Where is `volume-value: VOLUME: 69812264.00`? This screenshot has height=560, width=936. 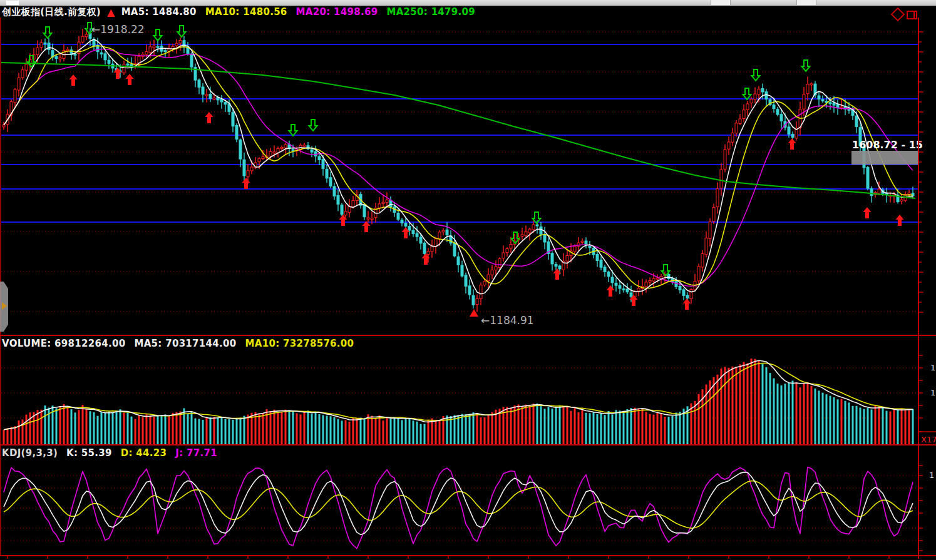
volume-value: VOLUME: 69812264.00 is located at coordinates (64, 344).